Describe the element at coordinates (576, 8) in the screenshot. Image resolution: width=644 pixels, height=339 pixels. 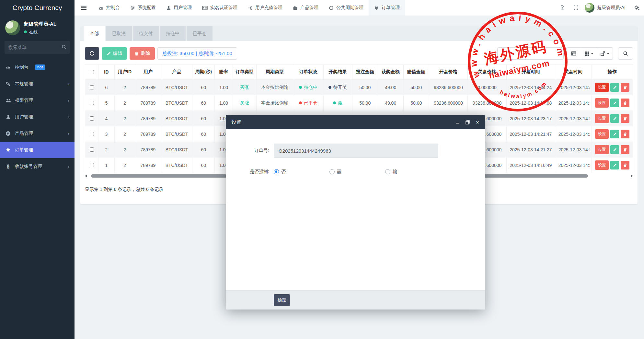
I see `fullscreen-icon` at that location.